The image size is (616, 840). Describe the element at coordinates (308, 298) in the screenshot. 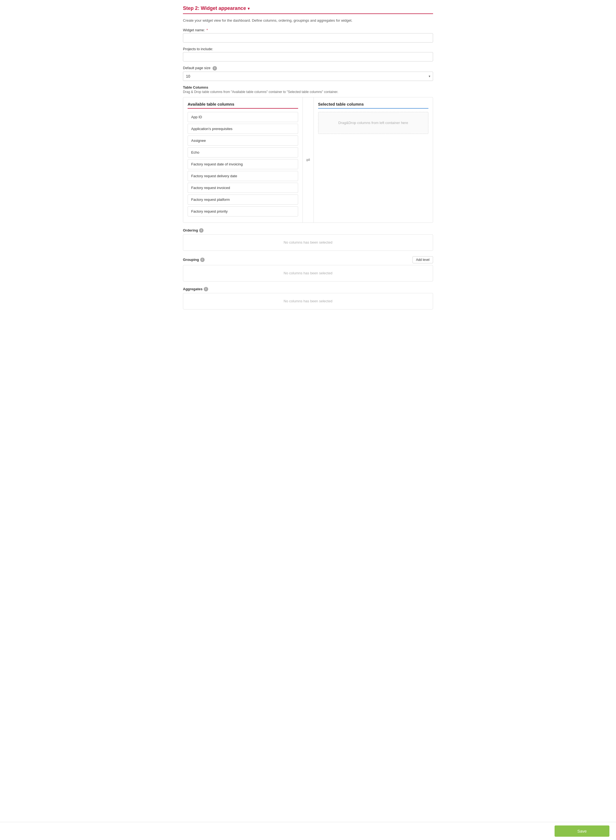

I see `aggregates-section: Aggregates i No columns has been selecte…` at that location.